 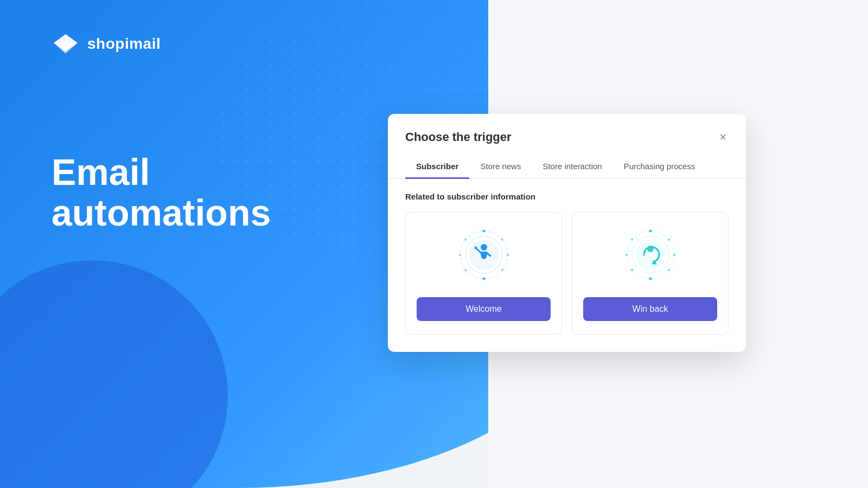 I want to click on welcome-icon-area, so click(x=484, y=255).